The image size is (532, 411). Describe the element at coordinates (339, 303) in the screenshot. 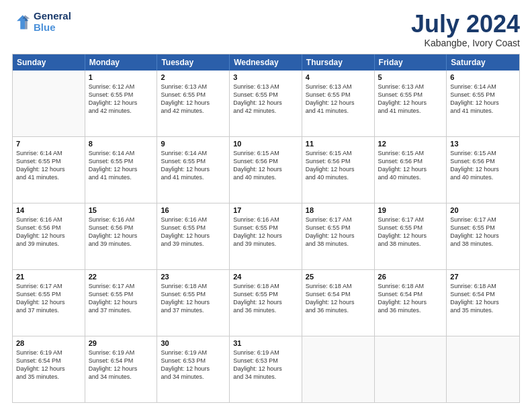

I see `cal-cell-4-5: 25Sunrise: 6:18 AMSunset: 6:54 PMDayligh…` at that location.